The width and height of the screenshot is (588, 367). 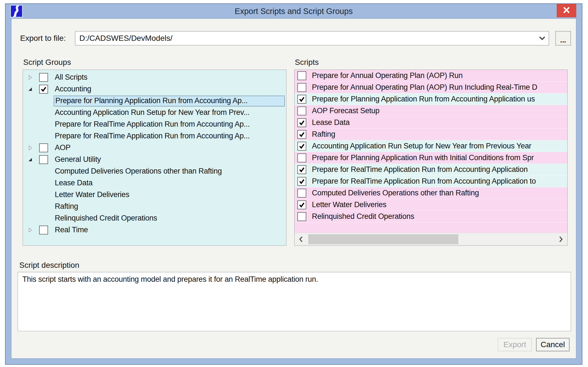 I want to click on tree-item-label: All Scripts, so click(x=72, y=78).